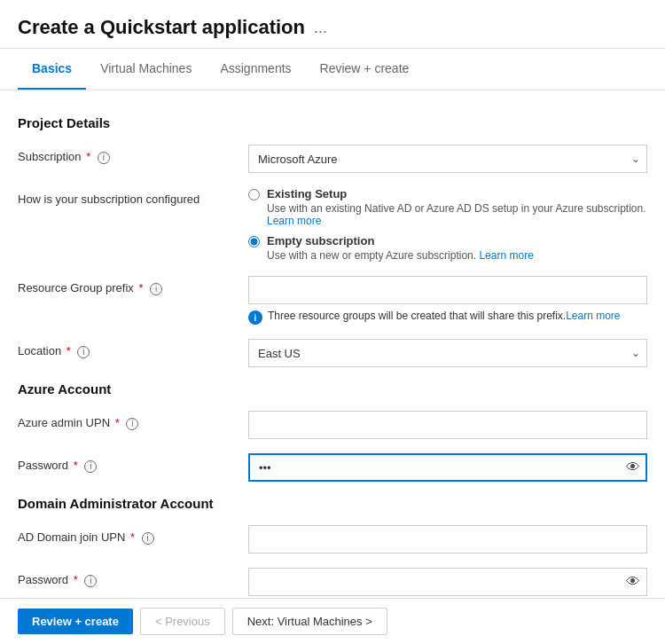  Describe the element at coordinates (332, 25) in the screenshot. I see `page-header: Create a Quickstart application ...` at that location.